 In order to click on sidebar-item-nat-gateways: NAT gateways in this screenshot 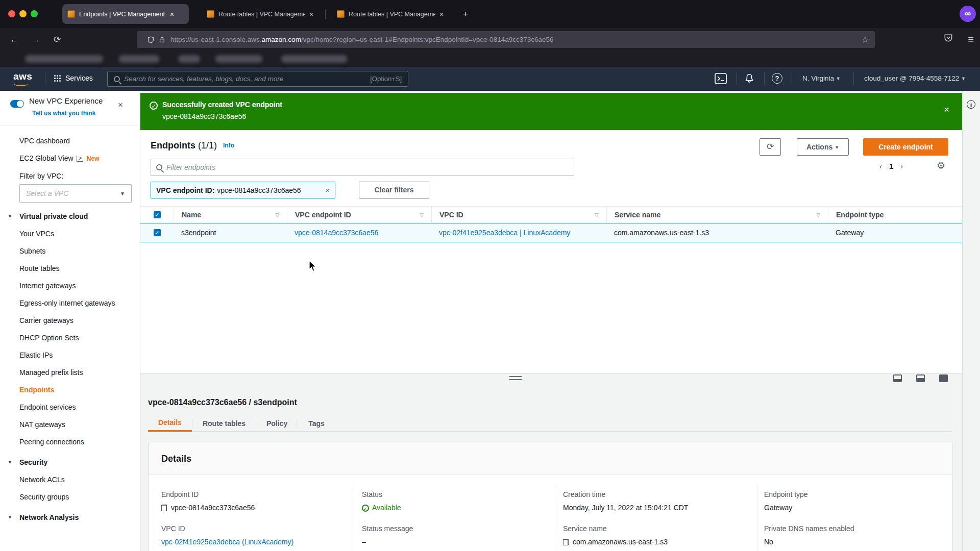, I will do `click(61, 424)`.